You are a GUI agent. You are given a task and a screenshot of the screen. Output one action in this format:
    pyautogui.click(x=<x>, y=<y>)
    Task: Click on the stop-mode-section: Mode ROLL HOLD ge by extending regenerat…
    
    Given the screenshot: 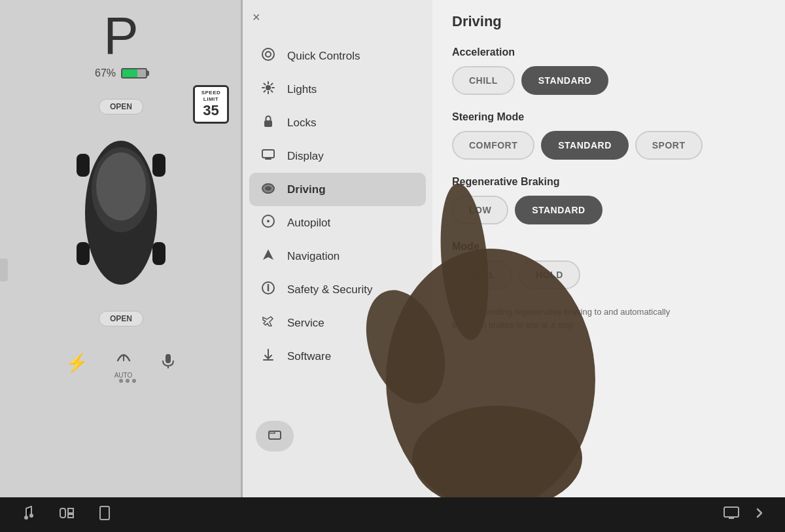 What is the action you would take?
    pyautogui.click(x=608, y=286)
    